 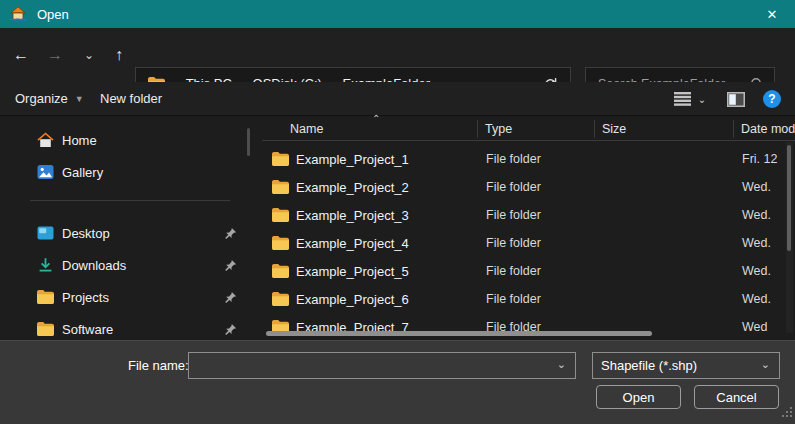 I want to click on file-name: Example_Project_6, so click(x=352, y=300).